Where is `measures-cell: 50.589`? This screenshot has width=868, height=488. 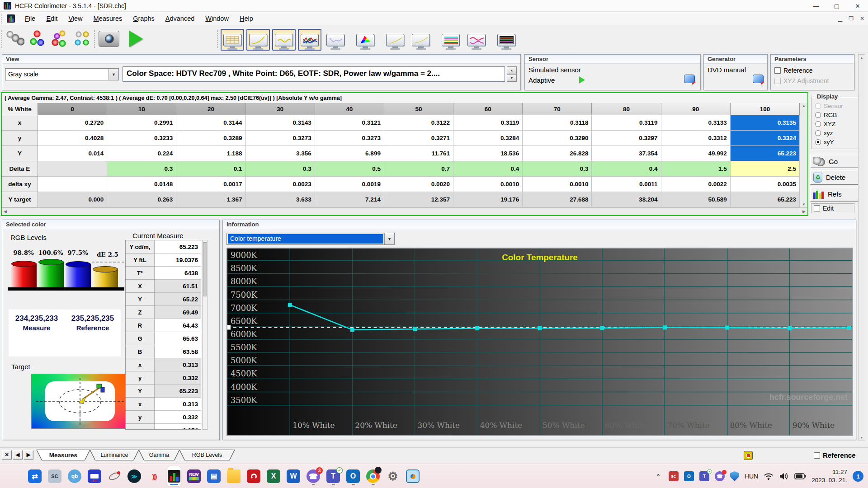 measures-cell: 50.589 is located at coordinates (696, 200).